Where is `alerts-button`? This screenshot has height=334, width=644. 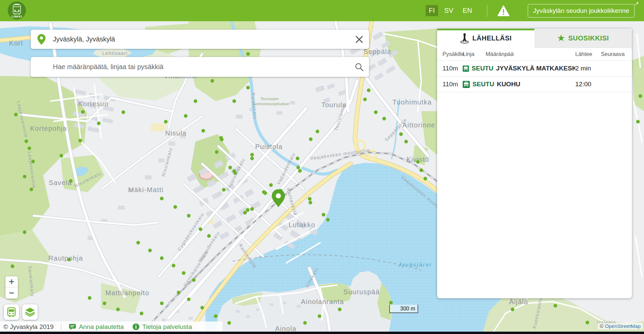 alerts-button is located at coordinates (503, 11).